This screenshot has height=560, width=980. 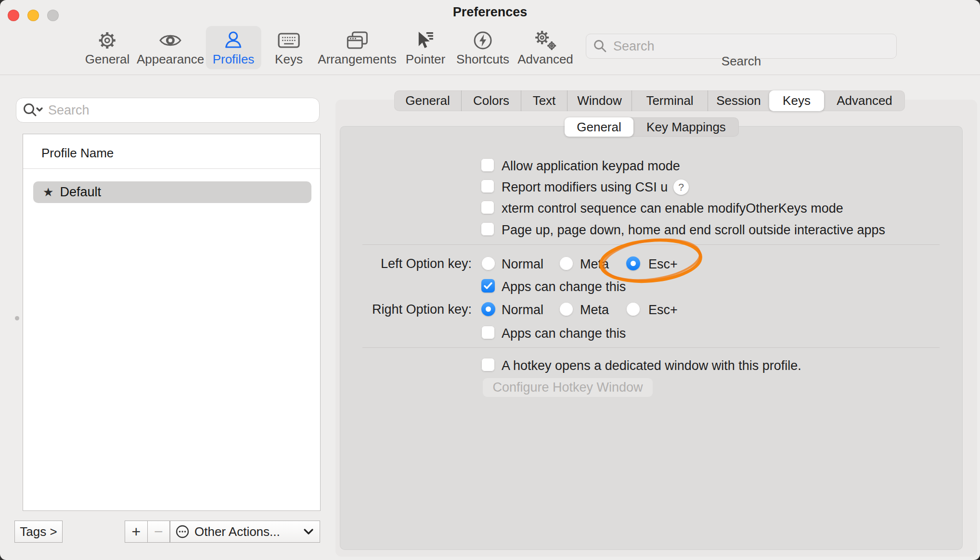 I want to click on left-option-esc-label: Esc+, so click(x=663, y=265).